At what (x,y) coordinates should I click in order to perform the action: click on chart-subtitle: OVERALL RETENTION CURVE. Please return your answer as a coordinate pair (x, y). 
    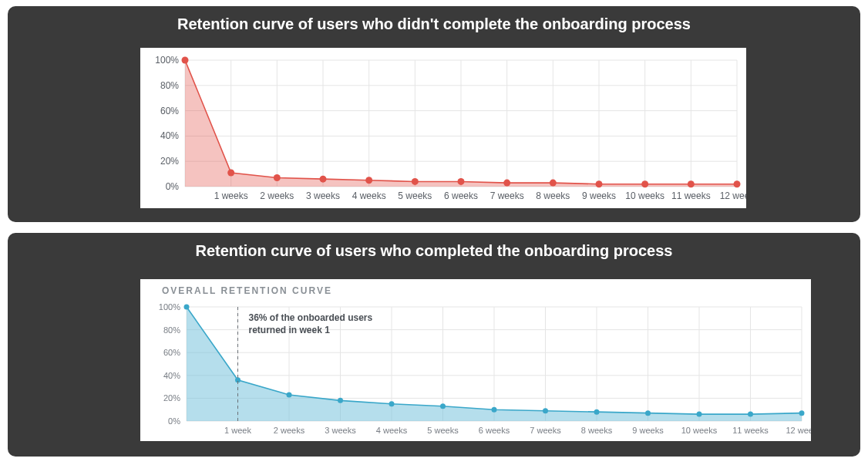
    Looking at the image, I should click on (247, 291).